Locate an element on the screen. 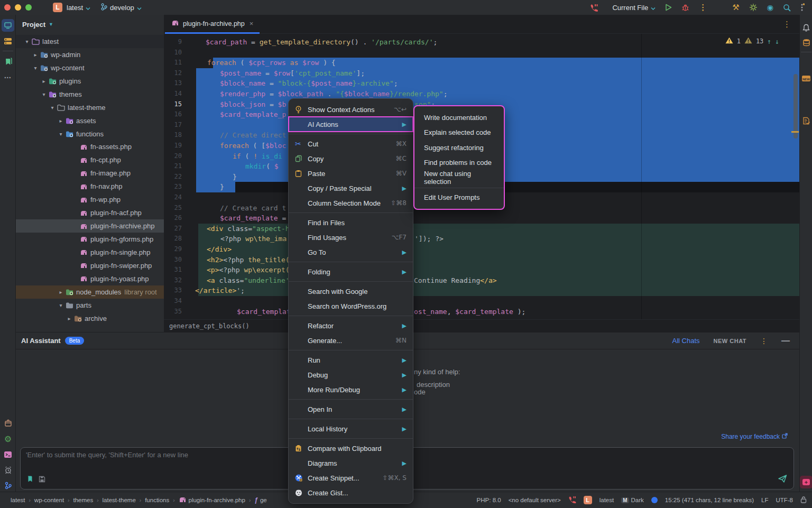 The image size is (812, 508). tree-item-functions: ▾functions is located at coordinates (90, 134).